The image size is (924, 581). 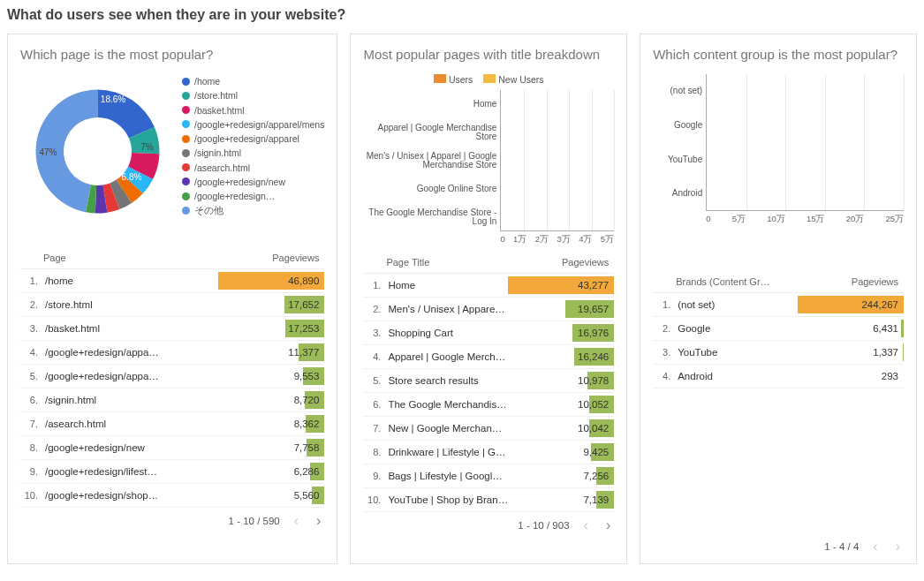 What do you see at coordinates (489, 381) in the screenshot?
I see `panel2-table: Page Title Pageviews 1.Home43,2772.Men's…` at bounding box center [489, 381].